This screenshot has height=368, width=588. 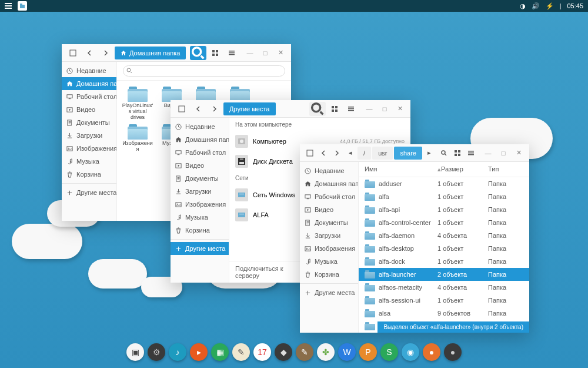 I want to click on dock-inkscape: ◆, so click(x=283, y=352).